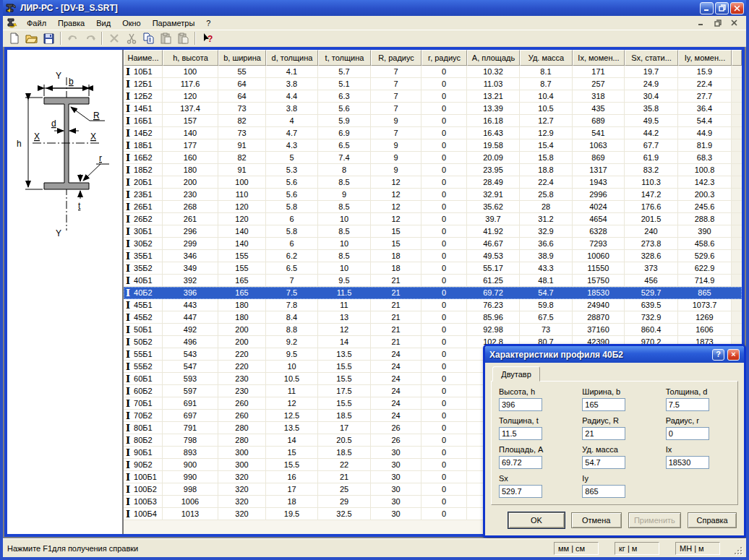  What do you see at coordinates (521, 434) in the screenshot?
I see `field-input-Толщина, t` at bounding box center [521, 434].